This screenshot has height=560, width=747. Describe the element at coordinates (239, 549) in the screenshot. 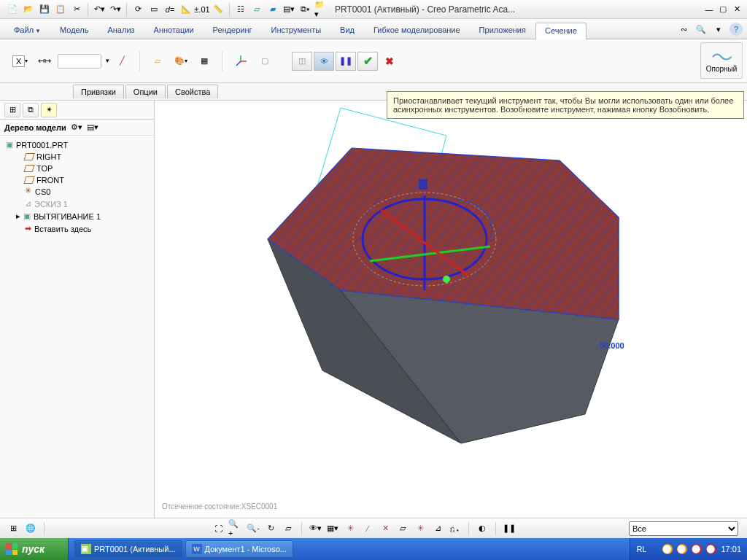

I see `taskbar-item-word: W Документ1 - Microso...` at that location.